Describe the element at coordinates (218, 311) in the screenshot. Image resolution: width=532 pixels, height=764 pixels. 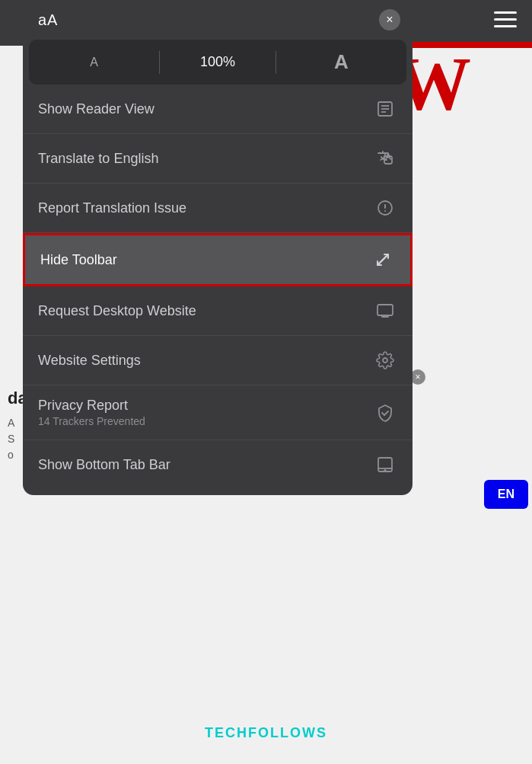
I see `menu-item-request-desktop: Request Desktop Website` at that location.